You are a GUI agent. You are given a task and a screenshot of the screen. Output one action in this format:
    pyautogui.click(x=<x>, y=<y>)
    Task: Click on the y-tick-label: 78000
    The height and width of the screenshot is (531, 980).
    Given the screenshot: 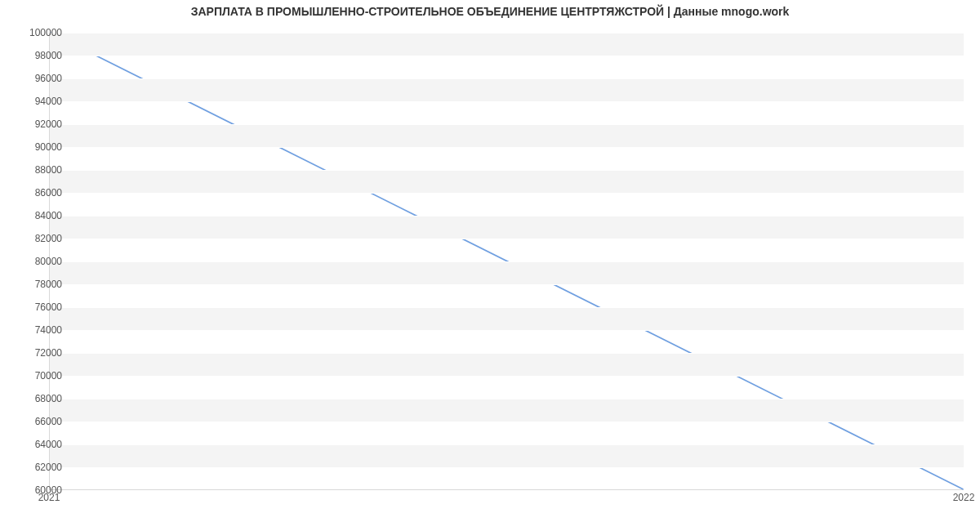 What is the action you would take?
    pyautogui.click(x=42, y=284)
    